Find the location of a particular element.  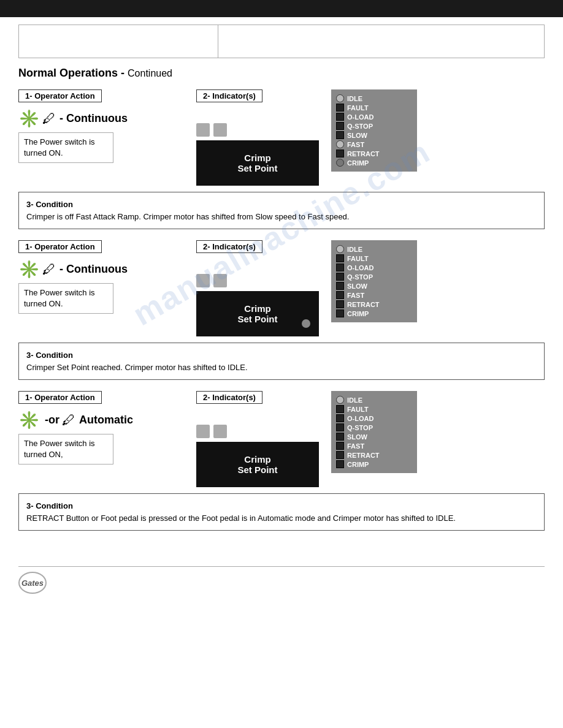

led-row-oload-1: O-LOAD is located at coordinates (374, 116).